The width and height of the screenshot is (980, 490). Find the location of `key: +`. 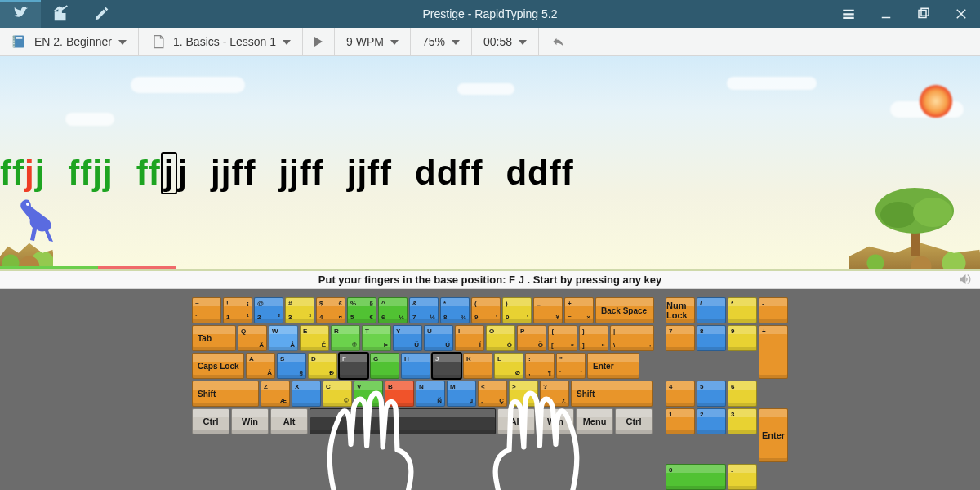

key: + is located at coordinates (773, 352).